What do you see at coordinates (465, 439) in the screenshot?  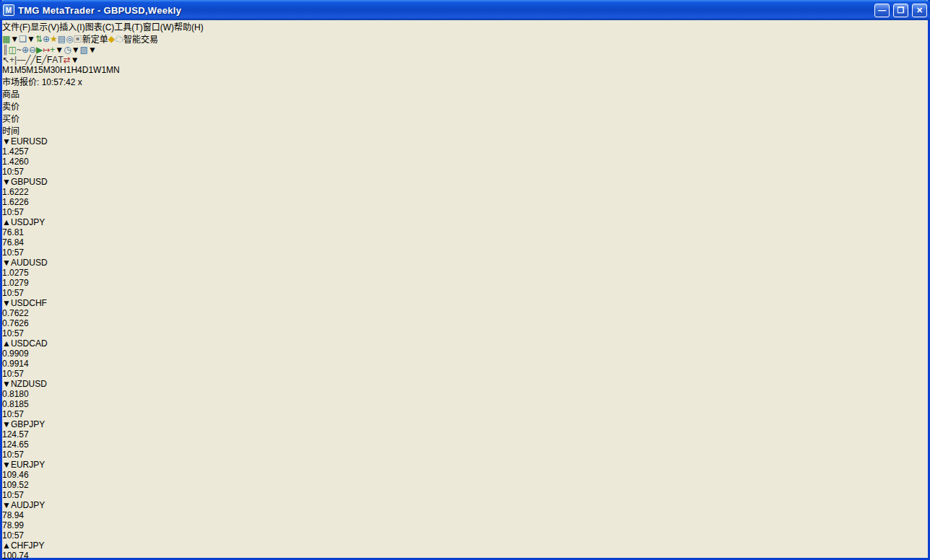 I see `market-watch-row: ▼GBPJPY124.57124.6510:57` at bounding box center [465, 439].